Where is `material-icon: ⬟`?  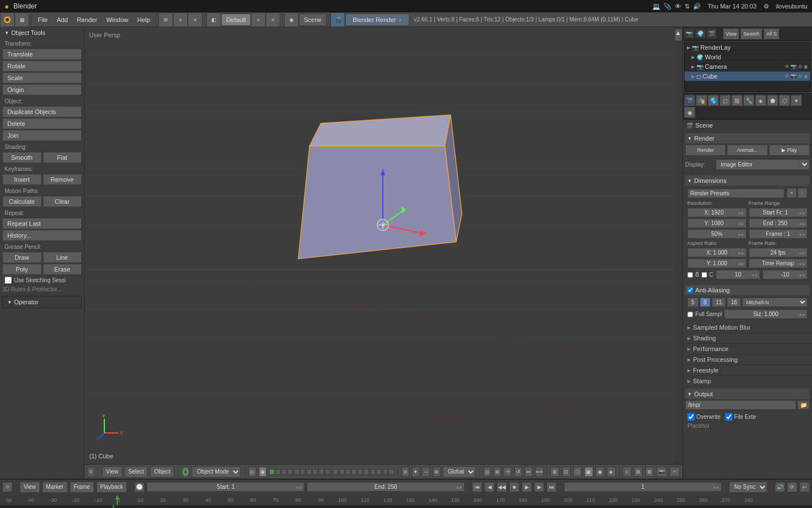 material-icon: ⬟ is located at coordinates (773, 100).